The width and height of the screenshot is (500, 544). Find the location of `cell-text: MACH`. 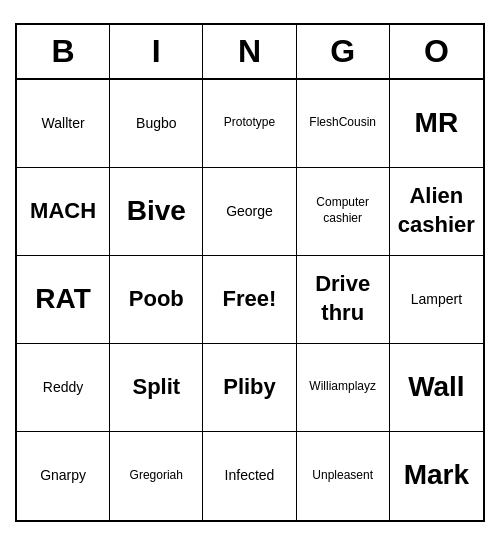

cell-text: MACH is located at coordinates (63, 212).